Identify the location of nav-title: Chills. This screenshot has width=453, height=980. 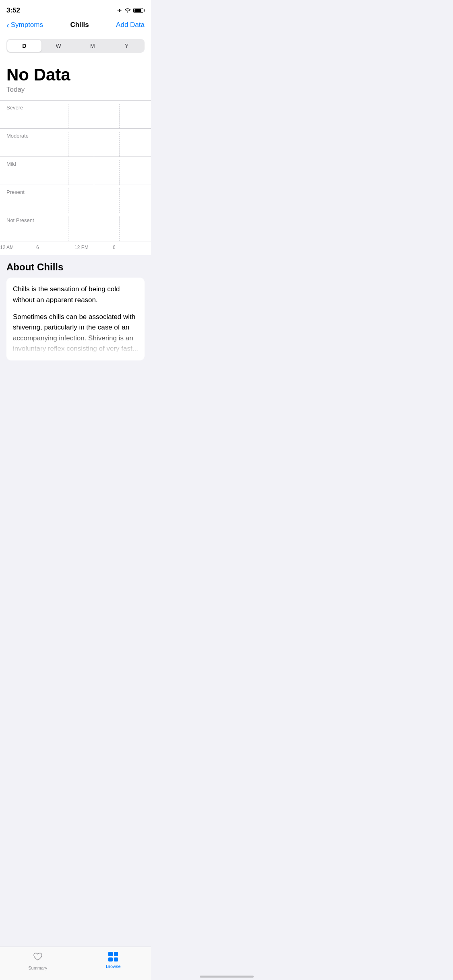
(79, 25).